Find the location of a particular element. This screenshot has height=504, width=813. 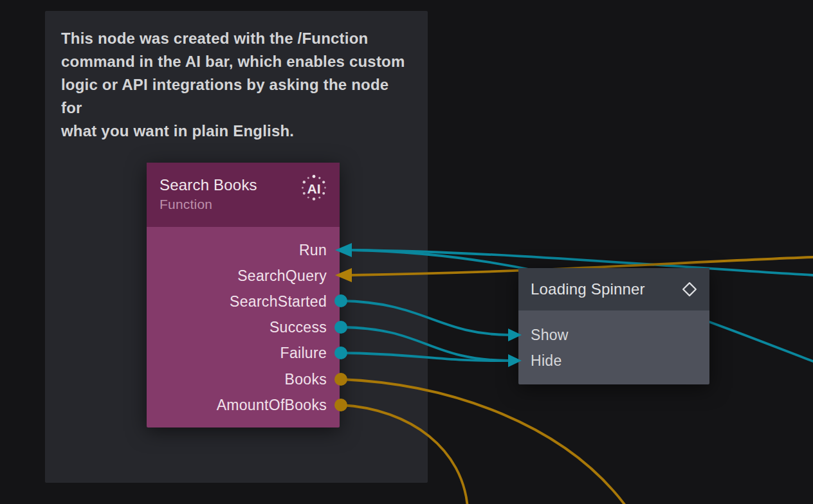

port-hide: Hide is located at coordinates (614, 361).